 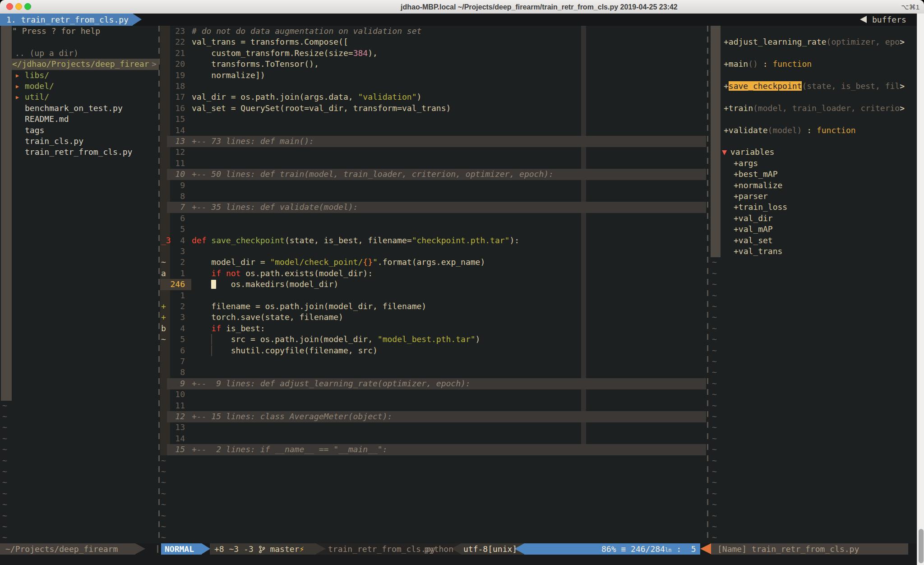 What do you see at coordinates (47, 119) in the screenshot?
I see `nerdtree-file-READMEmd: README.md` at bounding box center [47, 119].